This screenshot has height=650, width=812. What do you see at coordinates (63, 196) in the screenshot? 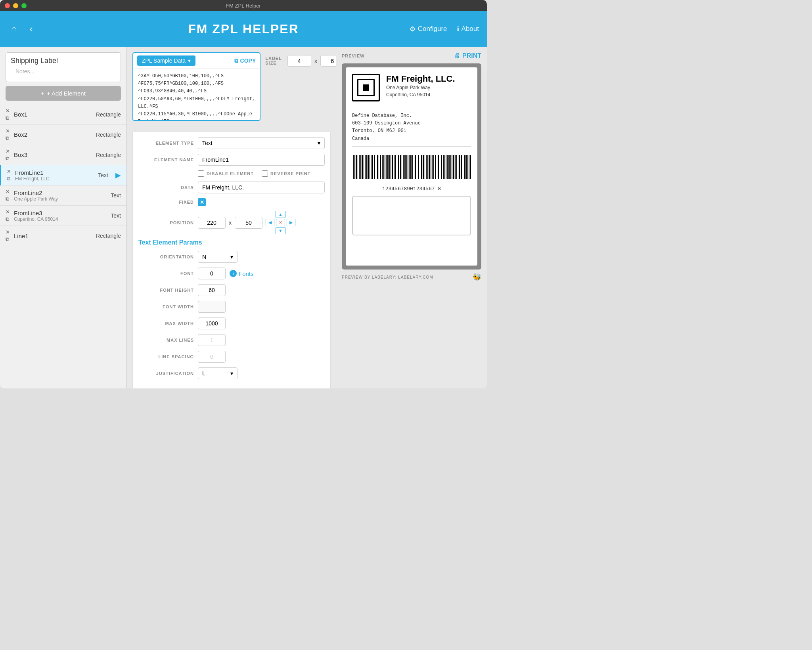
I see `list-item-fromline2: ✕ ⧉ FromLine2 One Apple Park Way Text` at bounding box center [63, 196].